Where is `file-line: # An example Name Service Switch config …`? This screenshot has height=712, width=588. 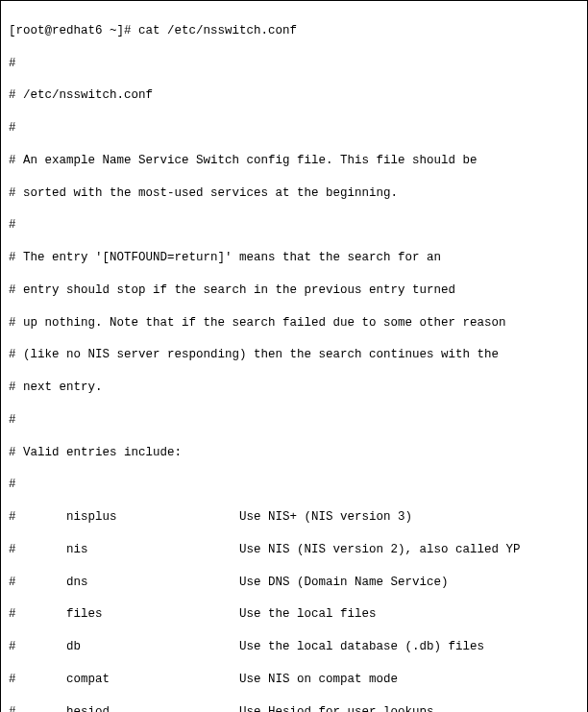 file-line: # An example Name Service Switch config … is located at coordinates (294, 161).